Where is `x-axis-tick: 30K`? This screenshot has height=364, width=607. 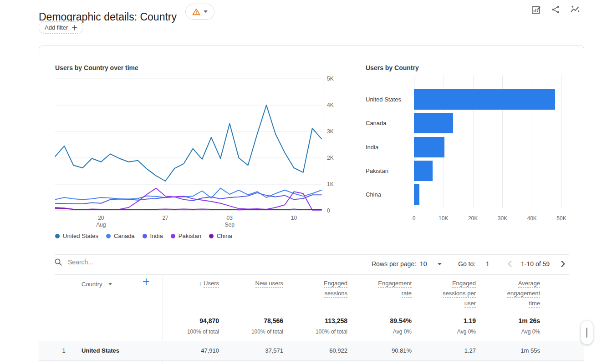 x-axis-tick: 30K is located at coordinates (502, 218).